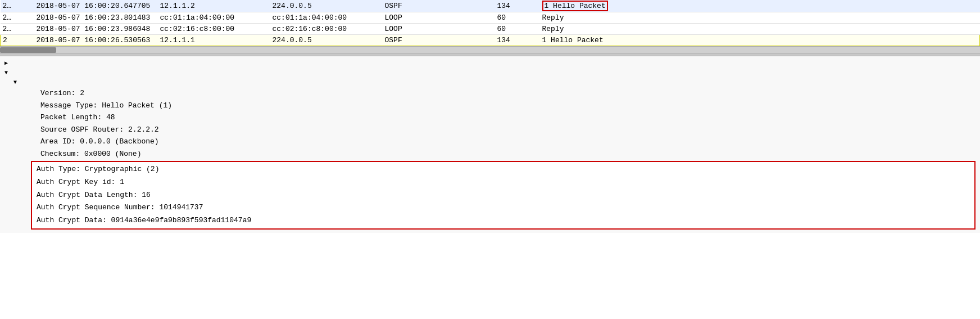 This screenshot has height=319, width=980. What do you see at coordinates (490, 82) in the screenshot?
I see `ospf-header-section: ▼` at bounding box center [490, 82].